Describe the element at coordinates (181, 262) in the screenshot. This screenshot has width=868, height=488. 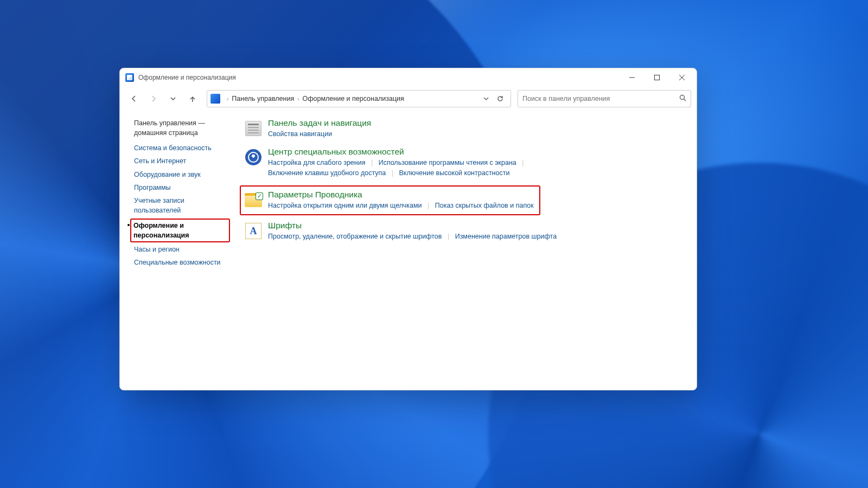
I see `sidebar-item-access: Специальные возможности` at that location.